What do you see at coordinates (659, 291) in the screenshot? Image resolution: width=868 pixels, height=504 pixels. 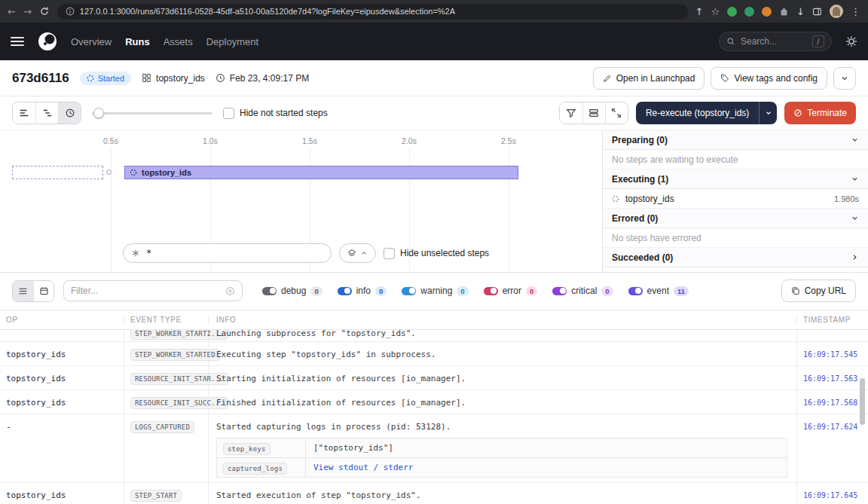 I see `filter-chip-event: event 11` at bounding box center [659, 291].